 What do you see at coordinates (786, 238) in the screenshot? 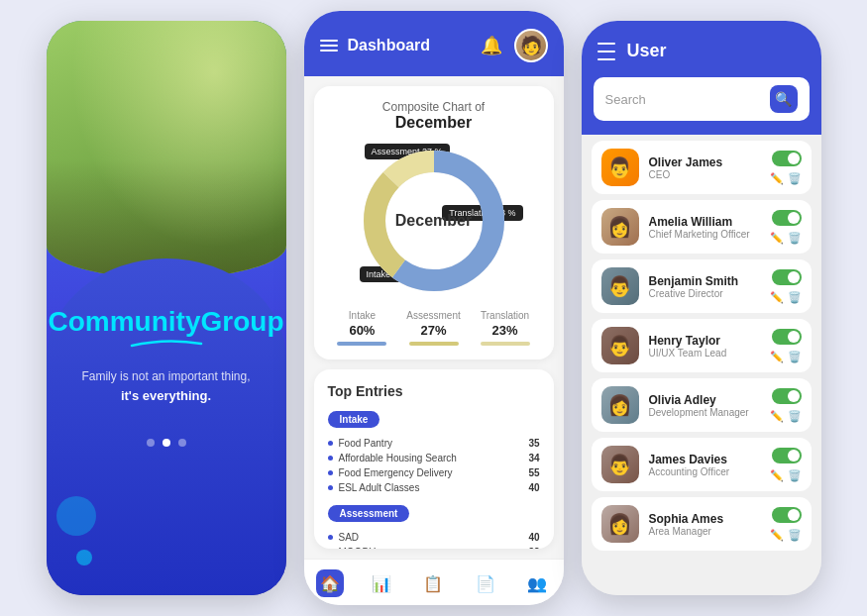
I see `action-icons-amelia-william: ✏️ 🗑️` at bounding box center [786, 238].